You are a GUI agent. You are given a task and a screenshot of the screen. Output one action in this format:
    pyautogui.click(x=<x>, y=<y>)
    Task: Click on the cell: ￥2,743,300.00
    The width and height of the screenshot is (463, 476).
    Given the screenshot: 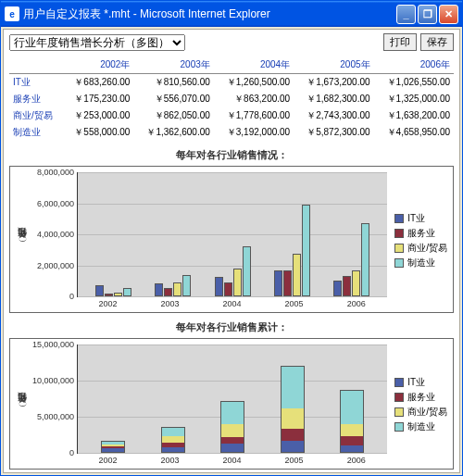 What is the action you would take?
    pyautogui.click(x=333, y=116)
    